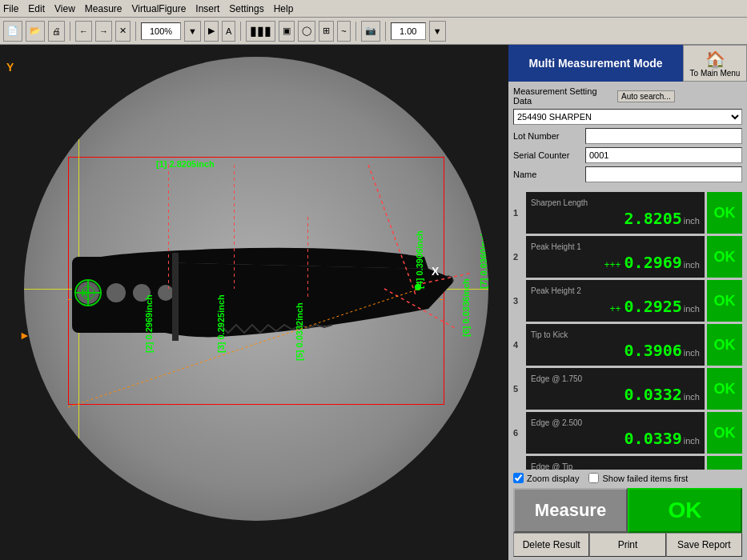 The height and width of the screenshot is (560, 747). Describe the element at coordinates (327, 31) in the screenshot. I see `toolbar-grid: ⊞` at that location.